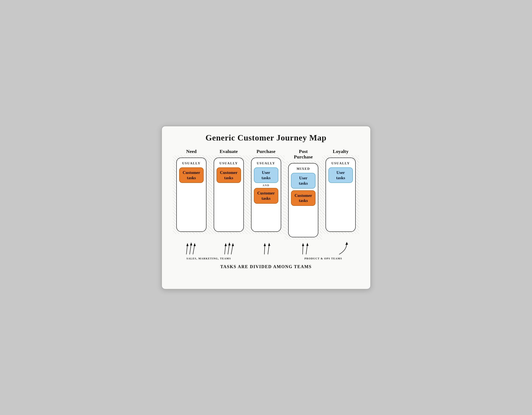  What do you see at coordinates (191, 195) in the screenshot?
I see `phase-need-hatch: USUALLY Customertasks` at bounding box center [191, 195].